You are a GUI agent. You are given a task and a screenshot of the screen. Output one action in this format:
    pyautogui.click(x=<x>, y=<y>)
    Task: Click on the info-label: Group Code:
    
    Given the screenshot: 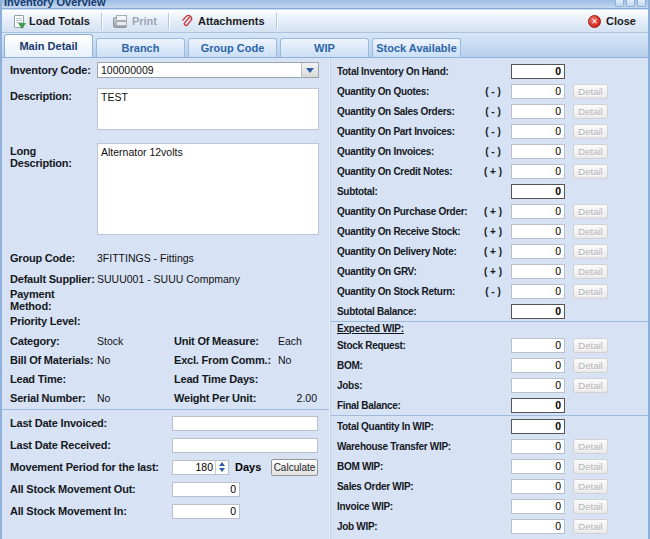 What is the action you would take?
    pyautogui.click(x=54, y=258)
    